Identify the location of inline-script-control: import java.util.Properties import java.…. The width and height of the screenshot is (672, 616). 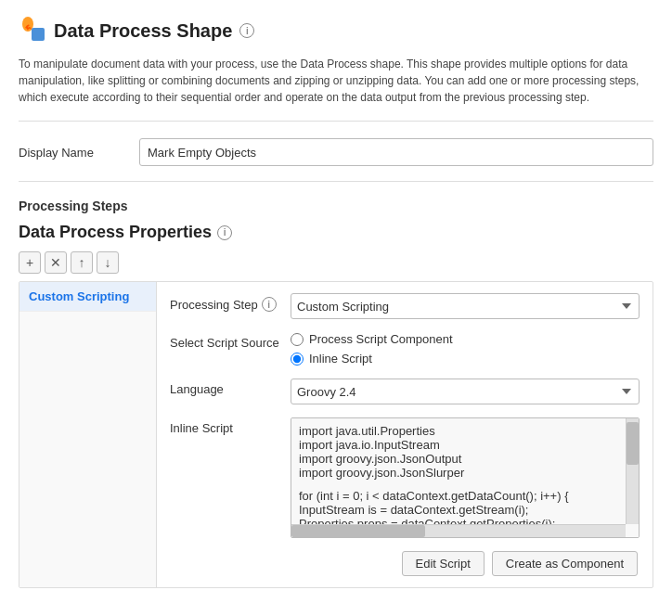
(465, 478).